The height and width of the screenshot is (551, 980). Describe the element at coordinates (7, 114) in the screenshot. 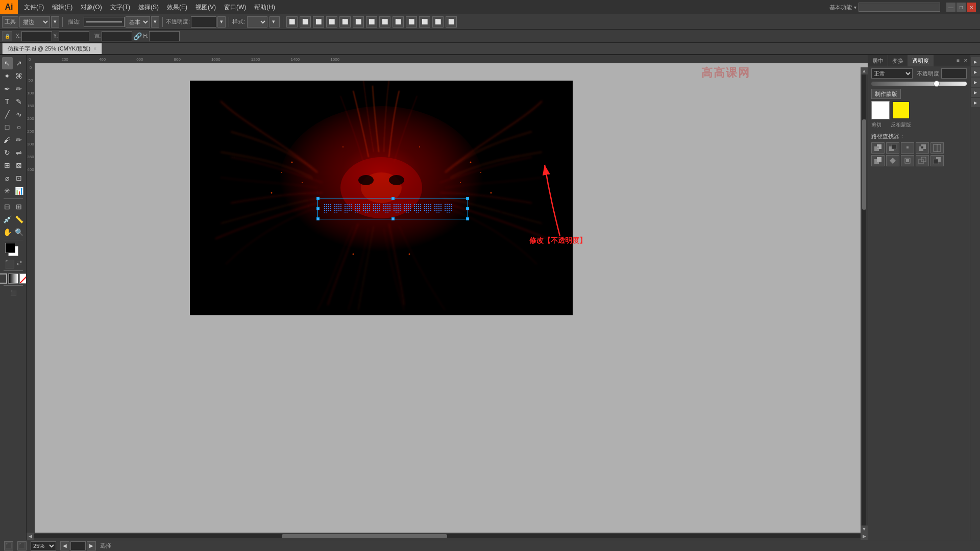

I see `line-tool-btn: ╱` at that location.